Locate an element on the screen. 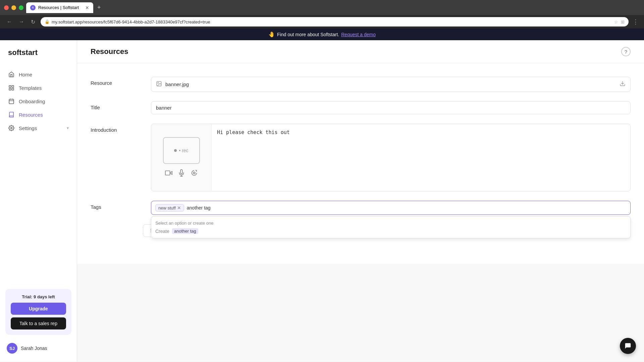 Image resolution: width=644 pixels, height=362 pixels. banner-text: Find out more about Softstart. is located at coordinates (308, 35).